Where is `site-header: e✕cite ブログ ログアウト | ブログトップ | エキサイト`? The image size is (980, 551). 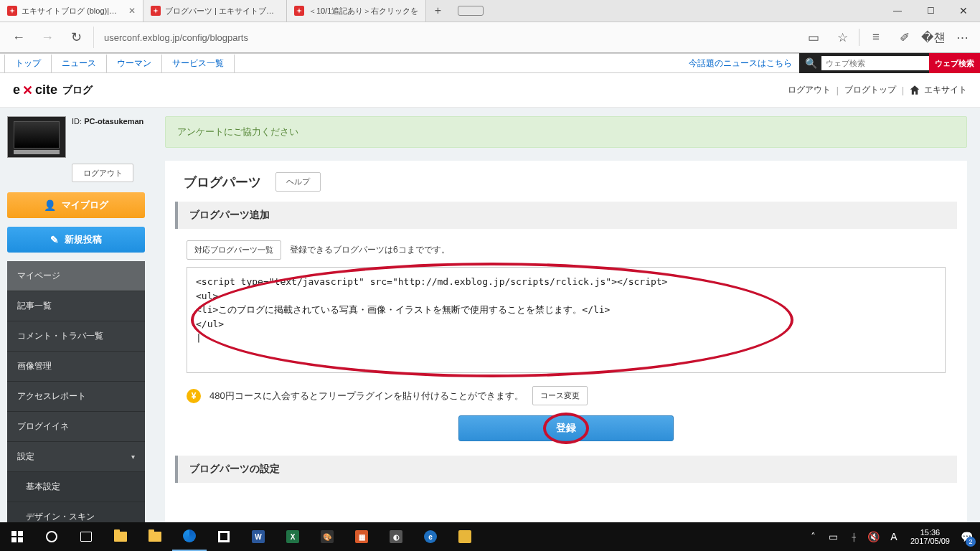 site-header: e✕cite ブログ ログアウト | ブログトップ | エキサイト is located at coordinates (490, 90).